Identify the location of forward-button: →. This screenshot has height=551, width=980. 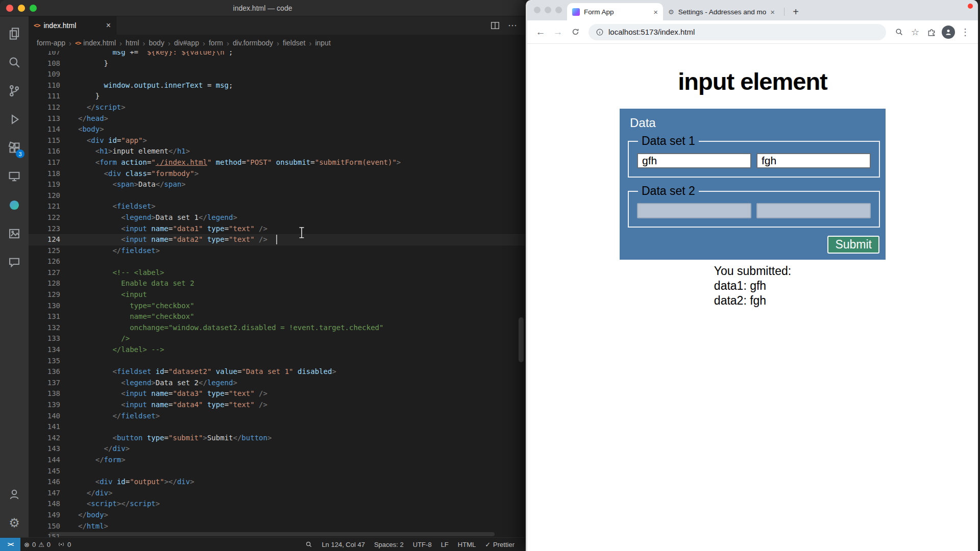
(558, 32).